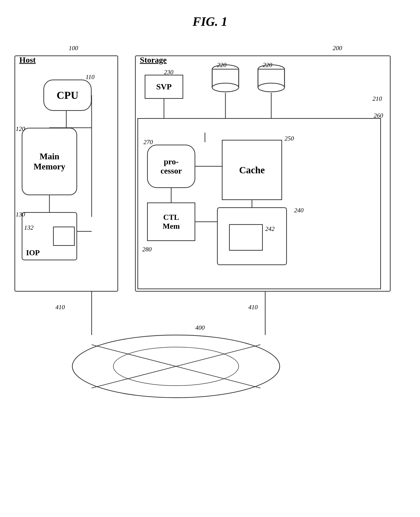 The width and height of the screenshot is (420, 517). What do you see at coordinates (68, 95) in the screenshot?
I see `cpu-label: CPU` at bounding box center [68, 95].